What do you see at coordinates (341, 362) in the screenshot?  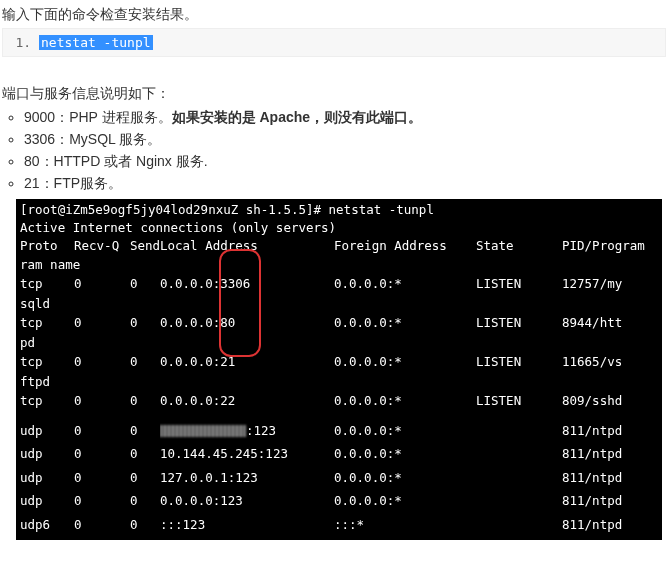 I see `table-row: tcp000.0.0.0:210.0.0.0:*LISTEN11665/vs` at bounding box center [341, 362].